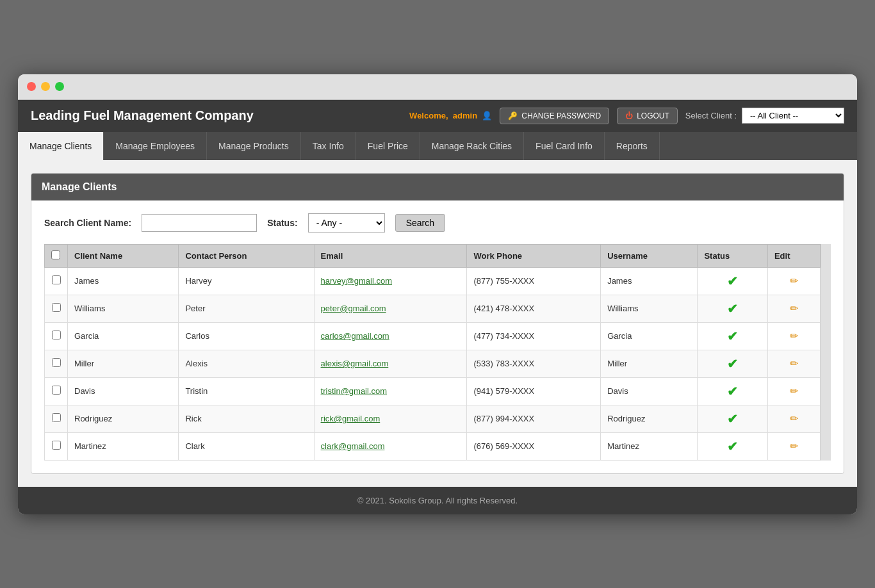 This screenshot has width=875, height=588. What do you see at coordinates (420, 223) in the screenshot?
I see `search-button: Search` at bounding box center [420, 223].